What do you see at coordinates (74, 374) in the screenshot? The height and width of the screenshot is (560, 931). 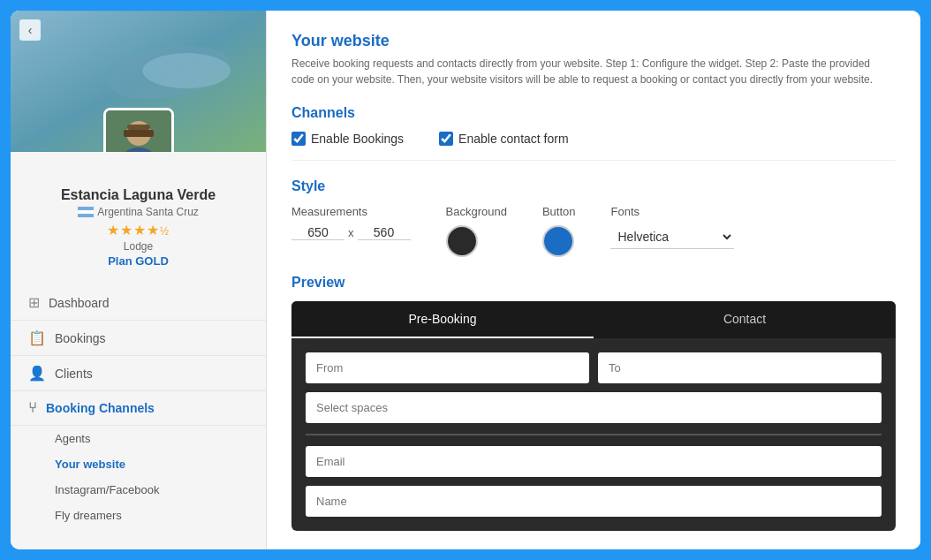 I see `sidebar-item-label: Clients` at bounding box center [74, 374].